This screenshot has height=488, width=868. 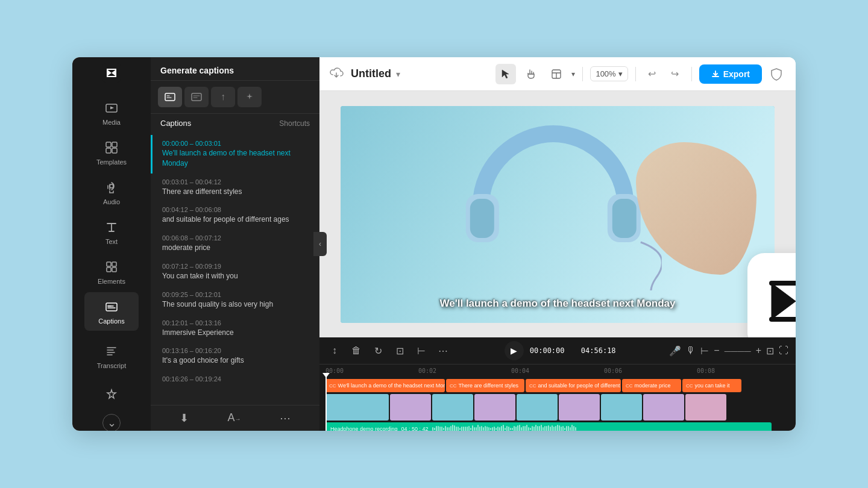 What do you see at coordinates (652, 386) in the screenshot?
I see `caption-clip: CCmoderate price` at bounding box center [652, 386].